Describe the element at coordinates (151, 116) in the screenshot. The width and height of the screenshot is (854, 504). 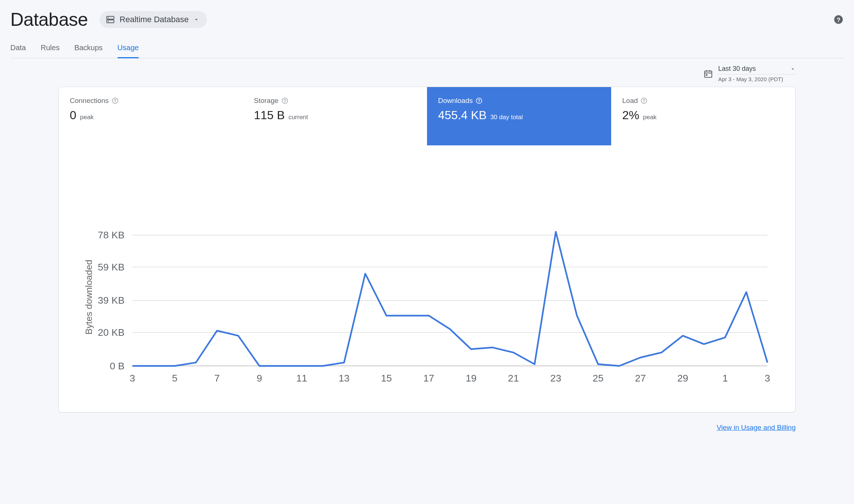
I see `metric-connections: Connections ? 0 peak` at that location.